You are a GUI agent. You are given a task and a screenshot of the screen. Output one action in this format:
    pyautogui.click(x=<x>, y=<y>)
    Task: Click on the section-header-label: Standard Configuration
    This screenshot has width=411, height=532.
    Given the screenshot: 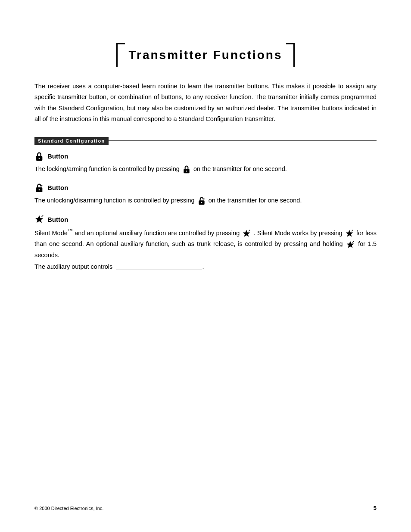 What is the action you would take?
    pyautogui.click(x=72, y=141)
    